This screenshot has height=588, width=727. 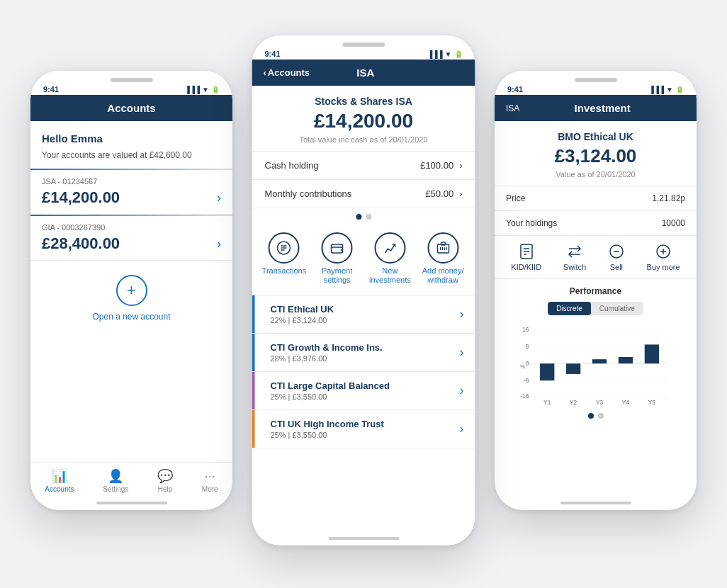 What do you see at coordinates (663, 267) in the screenshot?
I see `buy-more-label: Buy more` at bounding box center [663, 267].